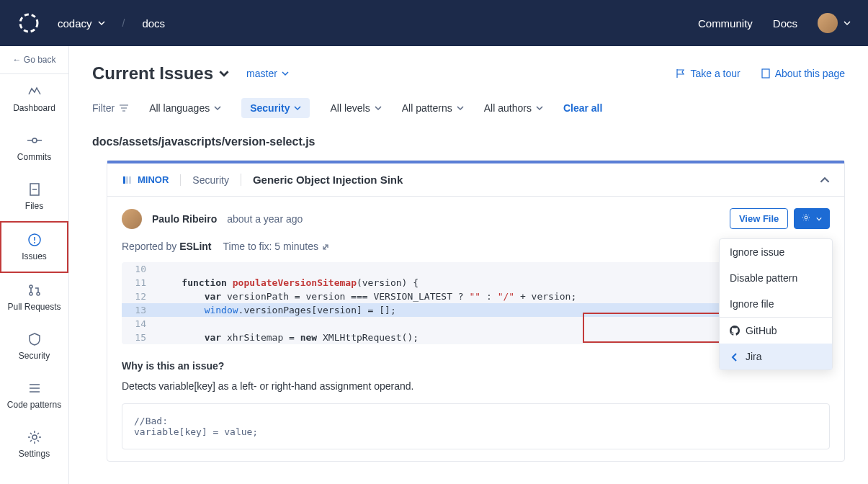 Image resolution: width=868 pixels, height=484 pixels. Describe the element at coordinates (759, 219) in the screenshot. I see `view-file-button: View File` at that location.